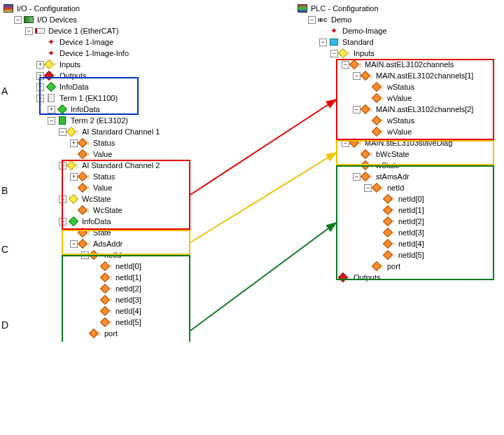 The image size is (504, 435). I want to click on inputs-node: + ↑ Inputs, so click(122, 64).